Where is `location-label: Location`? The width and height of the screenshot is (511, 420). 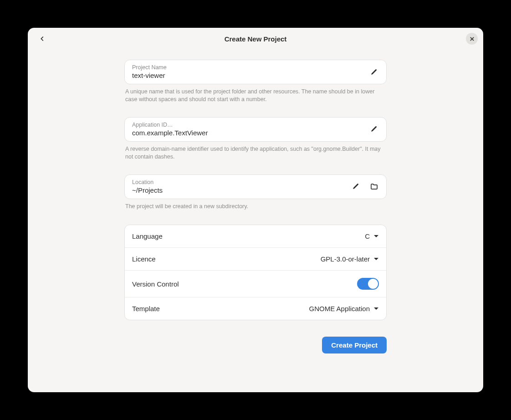
location-label: Location is located at coordinates (241, 182).